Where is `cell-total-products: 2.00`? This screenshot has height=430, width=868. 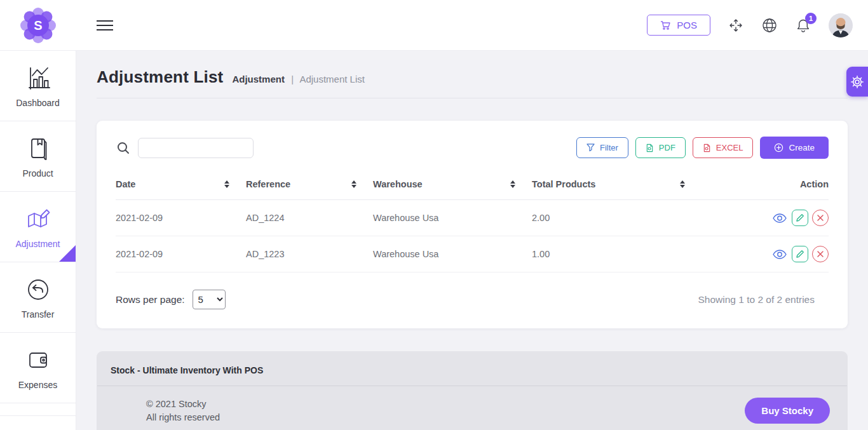 cell-total-products: 2.00 is located at coordinates (616, 218).